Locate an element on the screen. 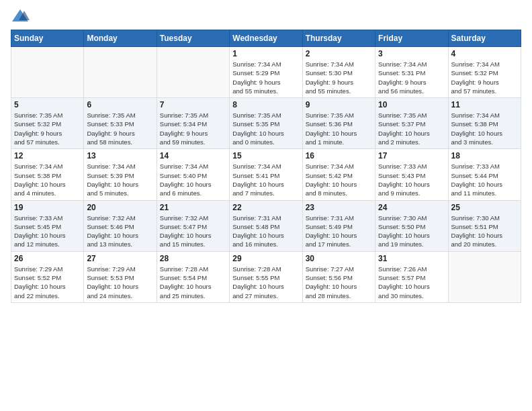 The height and width of the screenshot is (411, 532). day-number: 4 is located at coordinates (485, 54).